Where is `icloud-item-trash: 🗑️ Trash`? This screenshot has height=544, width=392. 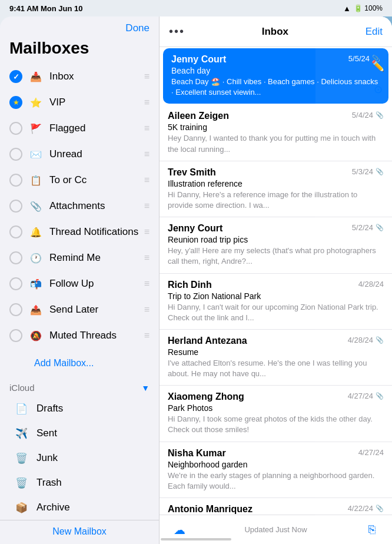
icloud-item-trash: 🗑️ Trash is located at coordinates (81, 483).